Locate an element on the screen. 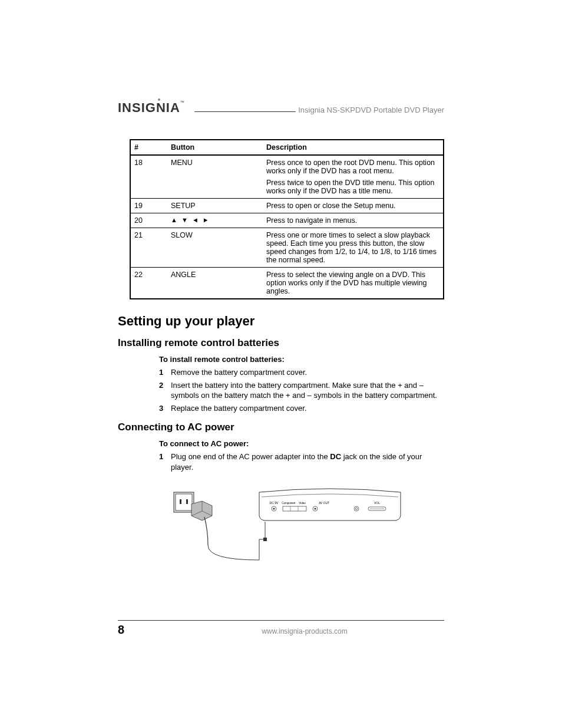 This screenshot has width=562, height=728. svg-text: VOL is located at coordinates (377, 503).